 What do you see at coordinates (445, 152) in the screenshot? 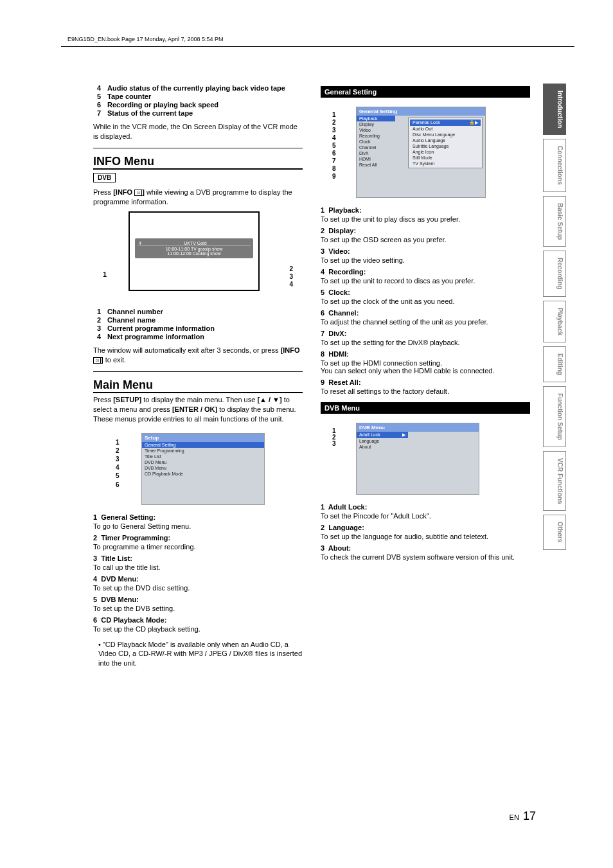
I see `sub-item: Angle Icon` at bounding box center [445, 152].